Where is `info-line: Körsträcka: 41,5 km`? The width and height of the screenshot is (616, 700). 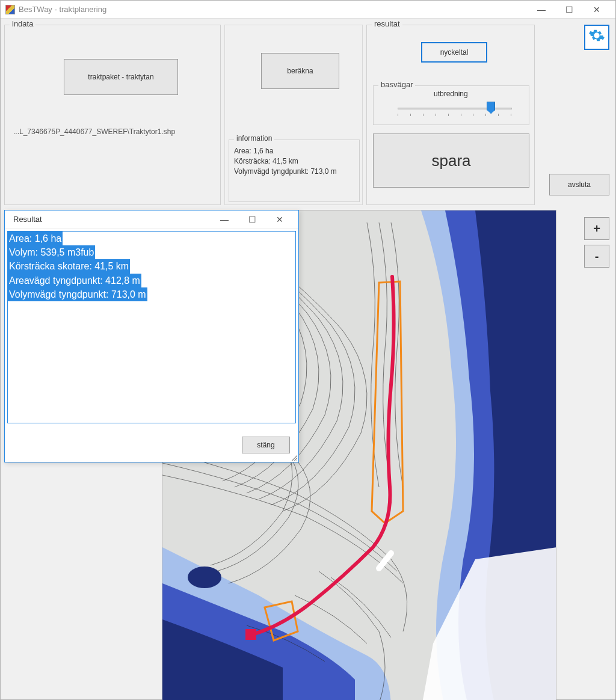
info-line: Körsträcka: 41,5 km is located at coordinates (285, 161).